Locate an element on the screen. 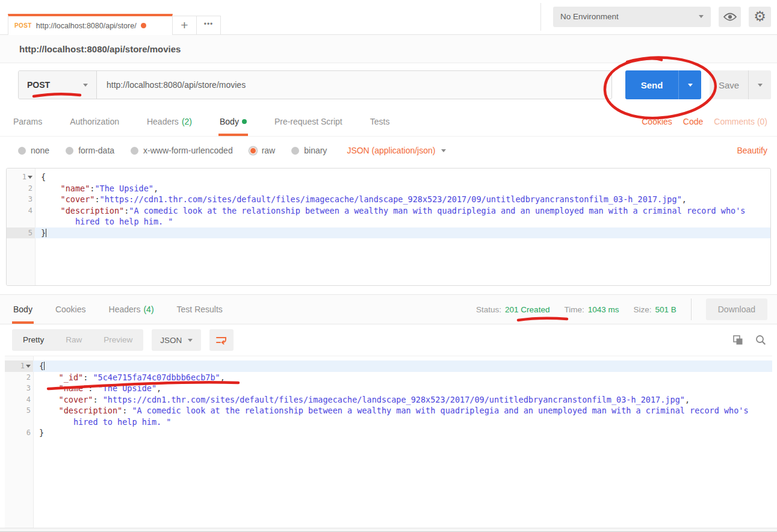  response-tab-cookies: Cookies is located at coordinates (71, 309).